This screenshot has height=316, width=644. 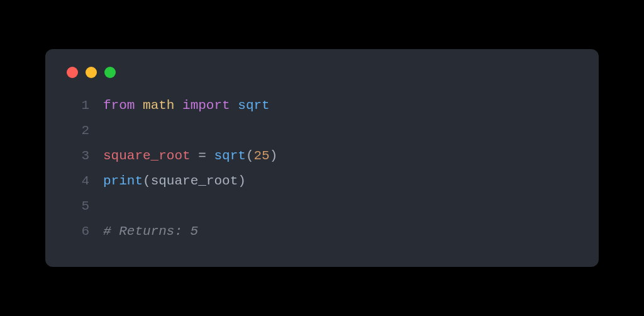 What do you see at coordinates (151, 232) in the screenshot?
I see `code-token: # Returns: 5` at bounding box center [151, 232].